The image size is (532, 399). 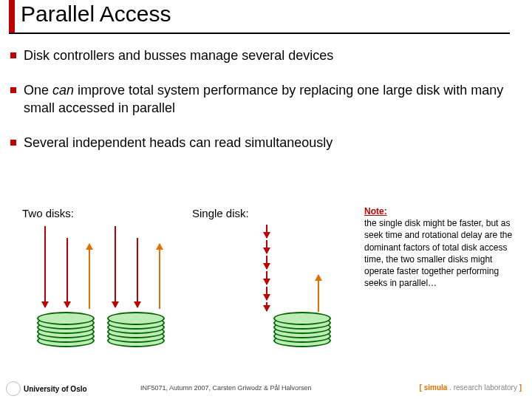 I want to click on footer: University of Oslo INF5071, Autumn 2007,…, so click(x=266, y=386).